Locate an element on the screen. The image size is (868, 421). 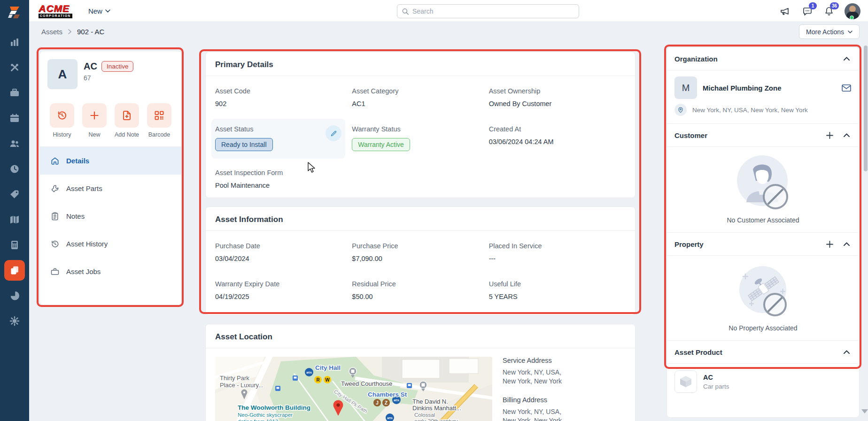
edit-status-button is located at coordinates (333, 133).